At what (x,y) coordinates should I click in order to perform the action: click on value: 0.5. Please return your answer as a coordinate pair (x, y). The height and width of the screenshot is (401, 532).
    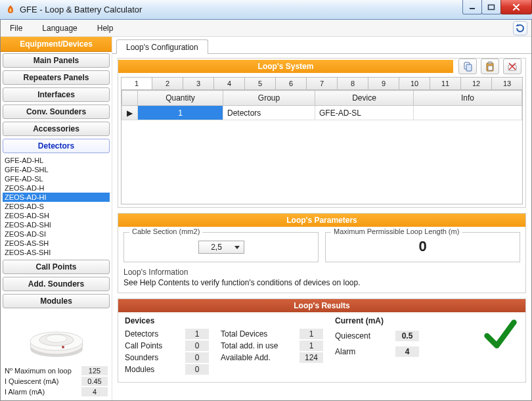
    Looking at the image, I should click on (407, 336).